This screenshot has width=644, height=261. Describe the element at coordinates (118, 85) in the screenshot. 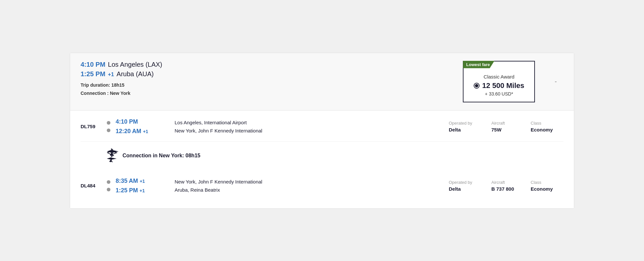

I see `trip-duration-value: 18h15` at that location.